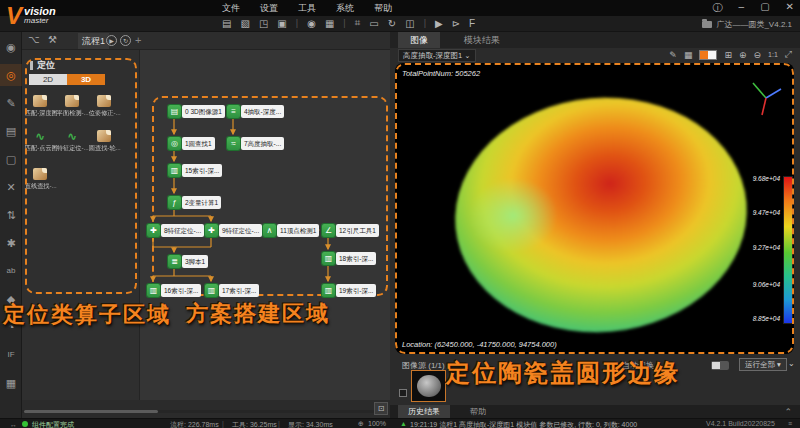 Image resolution: width=800 pixels, height=428 pixels. Describe the element at coordinates (708, 55) in the screenshot. I see `color-swatch` at that location.